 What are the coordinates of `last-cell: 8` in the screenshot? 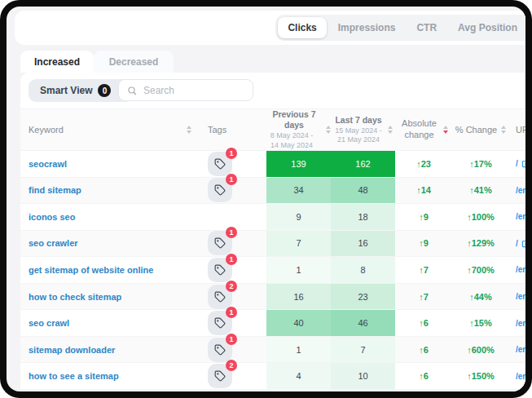 It's located at (363, 270).